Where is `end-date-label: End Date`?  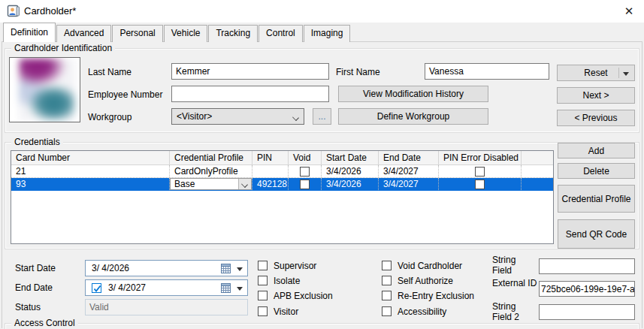 end-date-label: End Date is located at coordinates (34, 288).